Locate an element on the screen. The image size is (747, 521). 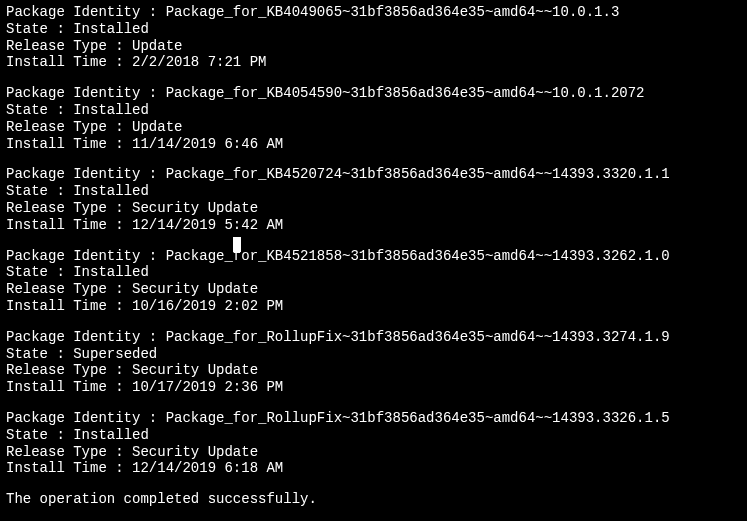
identity-value: Package_for_KB4054590~31bf3856ad364e35~a… is located at coordinates (406, 93).